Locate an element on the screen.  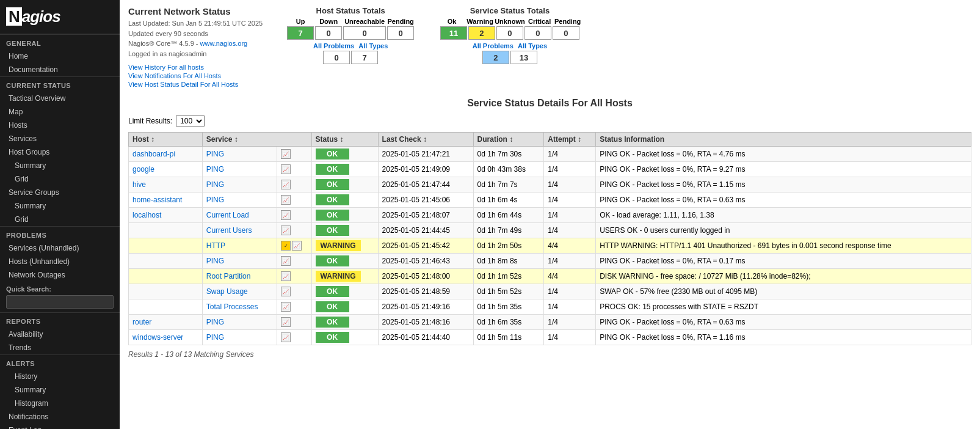
host-summary-problems: 0 is located at coordinates (336, 57).